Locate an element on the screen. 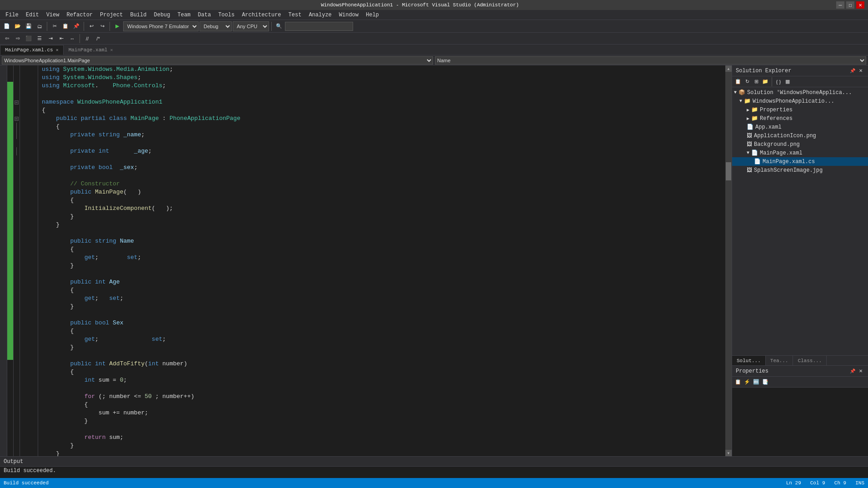 Image resolution: width=868 pixels, height=488 pixels. se-header-controls: 📌 ✕ is located at coordinates (857, 71).